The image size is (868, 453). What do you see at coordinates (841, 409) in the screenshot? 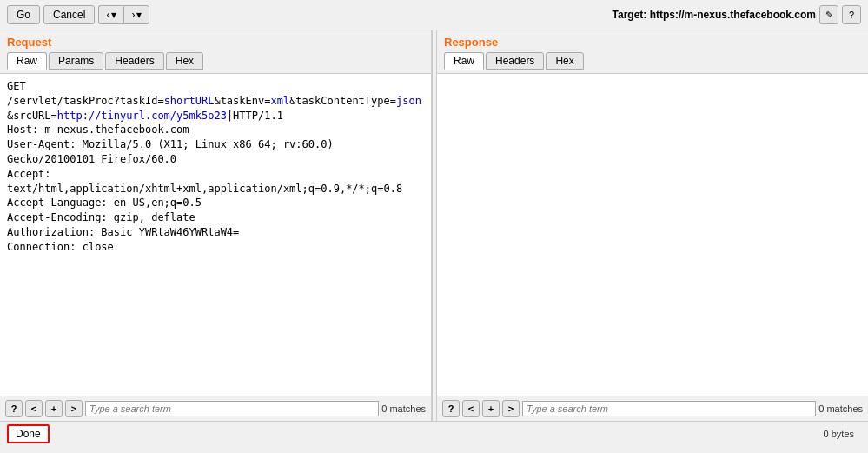
I see `response-matches: 0 matches` at bounding box center [841, 409].